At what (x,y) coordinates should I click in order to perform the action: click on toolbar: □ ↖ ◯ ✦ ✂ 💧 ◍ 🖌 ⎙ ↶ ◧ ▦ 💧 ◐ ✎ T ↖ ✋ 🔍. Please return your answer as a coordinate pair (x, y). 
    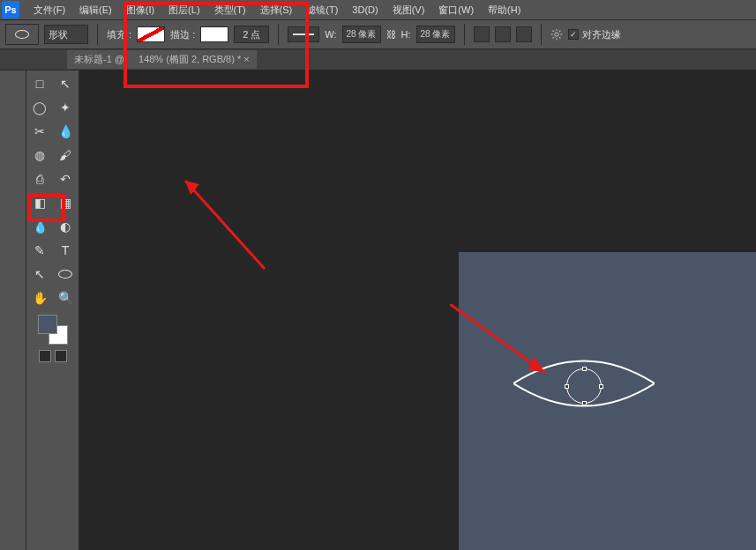
    Looking at the image, I should click on (53, 310).